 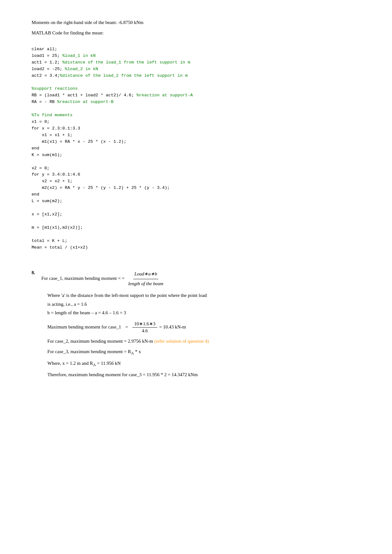 What do you see at coordinates (44, 49) in the screenshot?
I see `code-line-1: clear all;` at bounding box center [44, 49].